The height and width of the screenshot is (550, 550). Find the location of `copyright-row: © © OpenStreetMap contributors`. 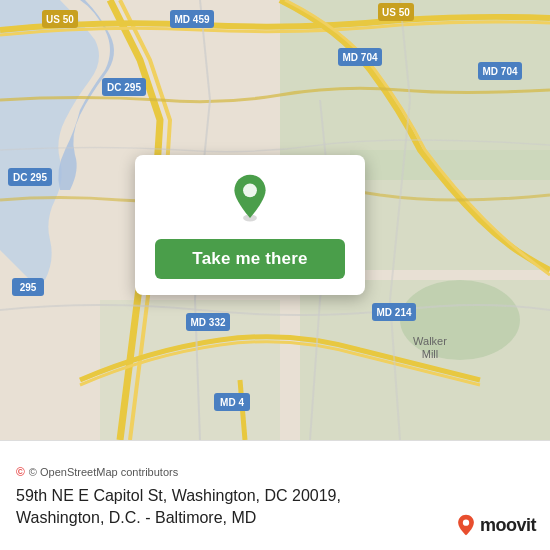

copyright-row: © © OpenStreetMap contributors is located at coordinates (275, 472).